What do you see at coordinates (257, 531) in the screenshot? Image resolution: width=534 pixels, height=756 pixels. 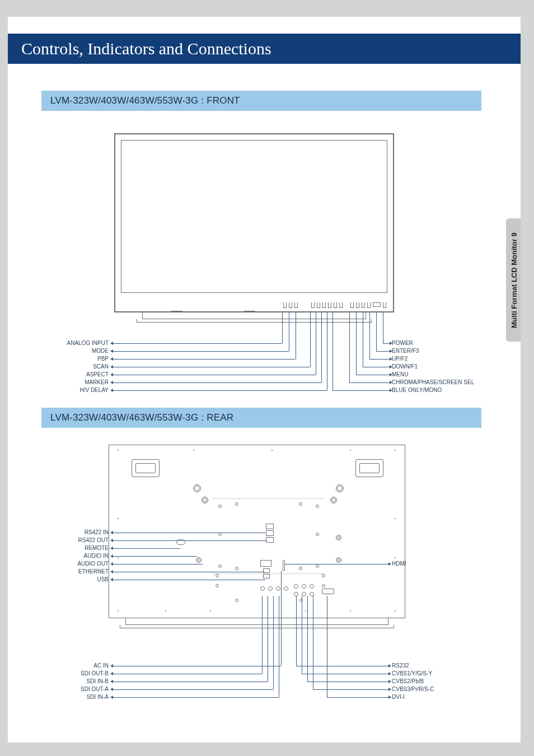 I see `monitor-rear-outline` at bounding box center [257, 531].